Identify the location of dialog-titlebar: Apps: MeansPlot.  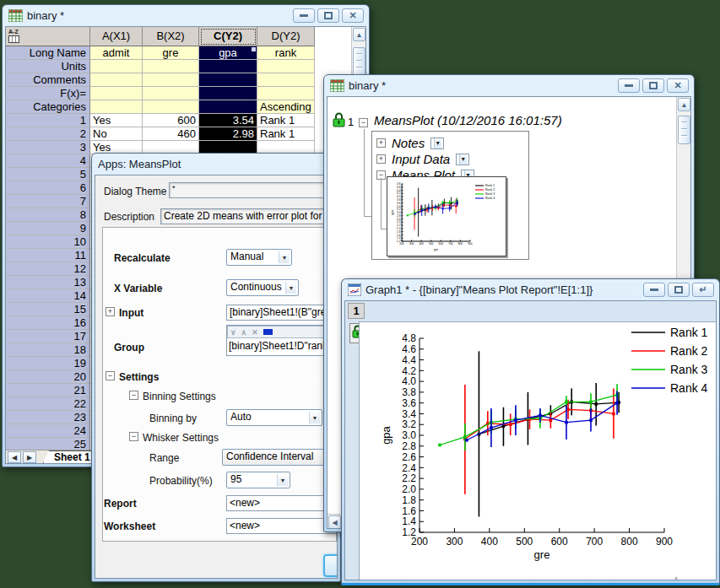
(216, 164).